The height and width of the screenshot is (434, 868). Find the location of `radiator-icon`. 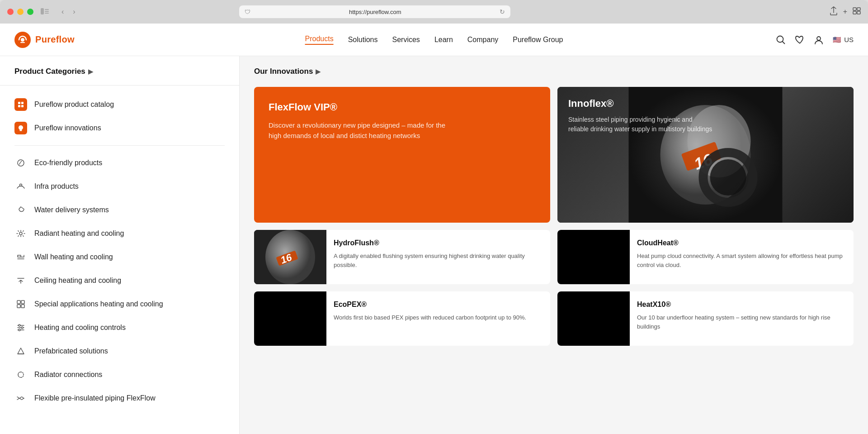

radiator-icon is located at coordinates (21, 375).